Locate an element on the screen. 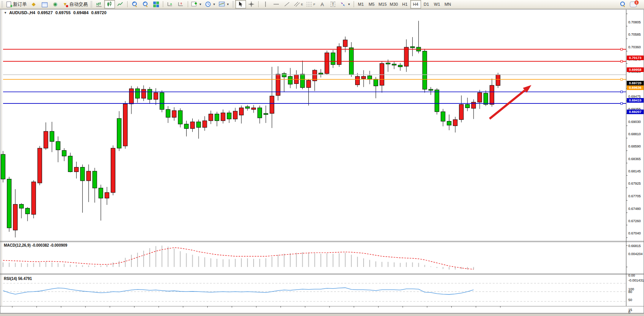  crosshair-tool-button is located at coordinates (251, 4).